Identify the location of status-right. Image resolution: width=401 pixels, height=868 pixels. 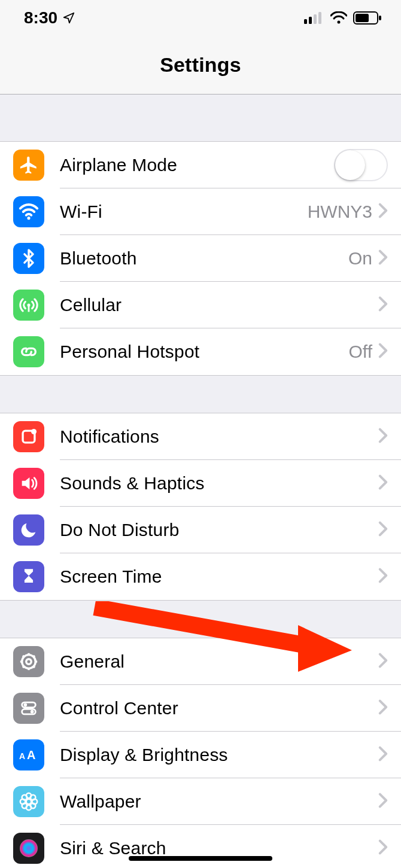
(343, 18).